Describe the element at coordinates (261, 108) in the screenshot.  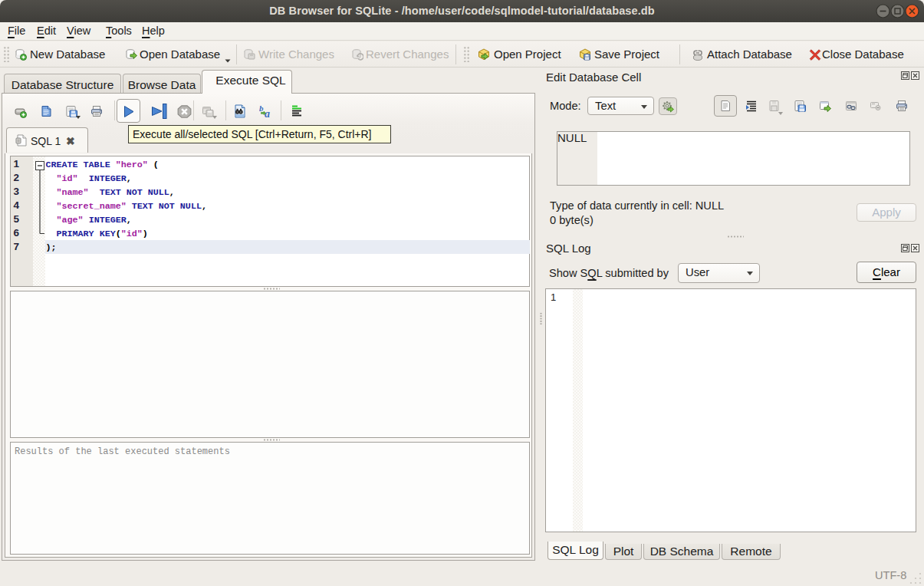
I see `svg-text: b` at that location.